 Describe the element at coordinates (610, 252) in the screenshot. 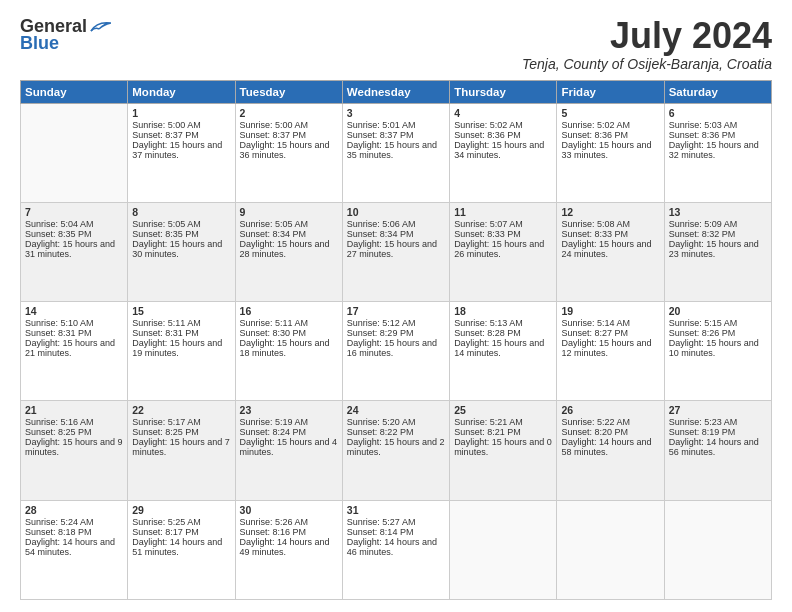

I see `calendar-cell: 12 Sunrise: 5:08 AM Sunset: 8:33 PM Dayl…` at that location.